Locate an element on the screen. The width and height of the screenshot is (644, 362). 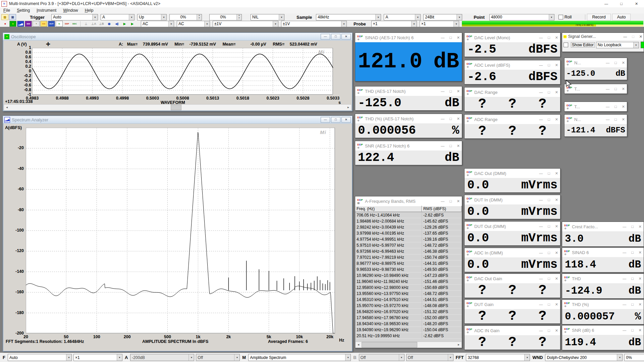
statusbar-select-b-mode: Off▼ is located at coordinates (382, 357).